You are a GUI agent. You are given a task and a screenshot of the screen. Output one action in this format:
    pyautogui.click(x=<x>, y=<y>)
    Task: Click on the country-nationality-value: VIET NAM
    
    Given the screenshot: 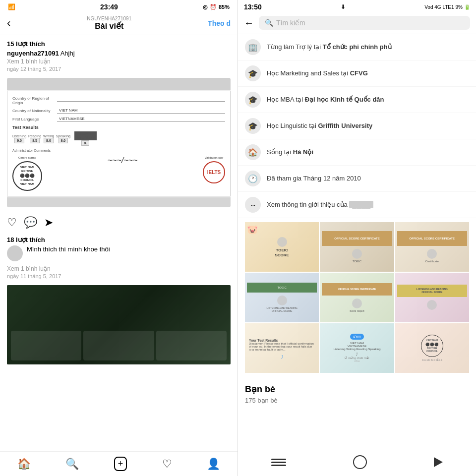 What is the action you would take?
    pyautogui.click(x=141, y=111)
    